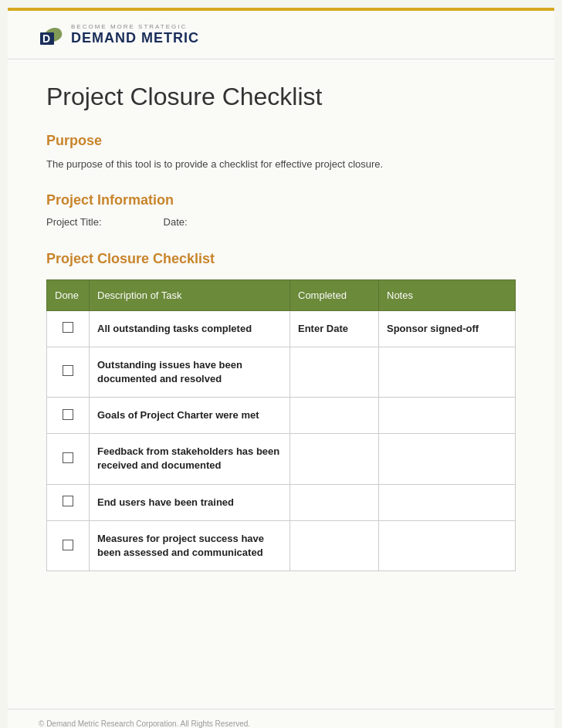  What do you see at coordinates (190, 545) in the screenshot?
I see `task-description: Measures for project success have been a…` at bounding box center [190, 545].